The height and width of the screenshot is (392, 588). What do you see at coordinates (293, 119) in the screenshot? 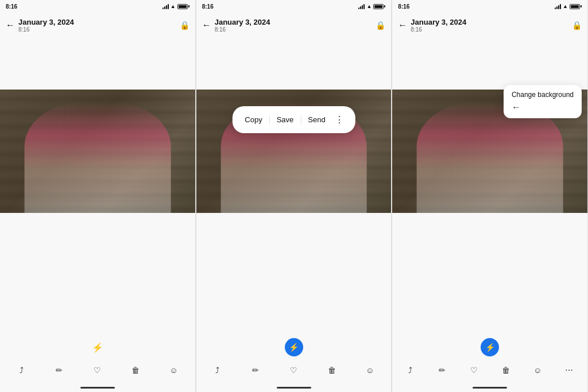
I see `context-menu: Copy Save Send ⋮` at bounding box center [293, 119].